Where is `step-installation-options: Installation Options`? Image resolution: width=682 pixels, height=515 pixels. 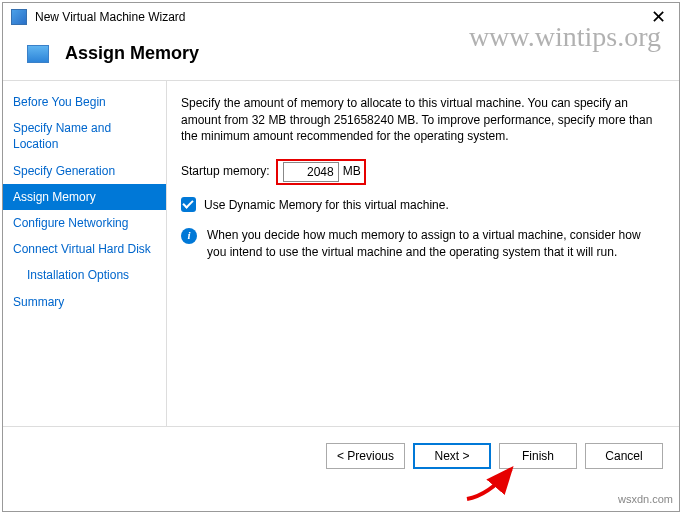
step-installation-options: Installation Options is located at coordinates (84, 275).